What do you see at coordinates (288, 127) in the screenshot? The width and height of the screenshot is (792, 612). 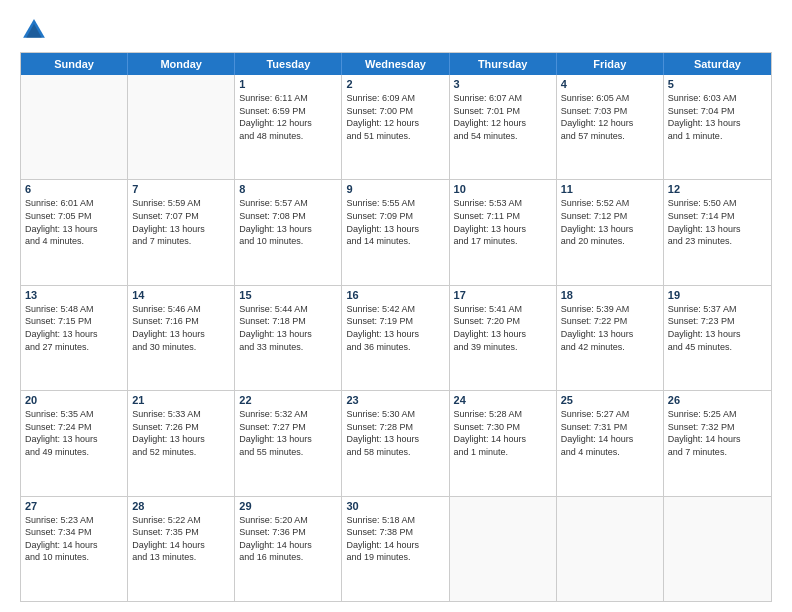 I see `cal-cell-1: 1Sunrise: 6:11 AM Sunset: 6:59 PM Daylig…` at bounding box center [288, 127].